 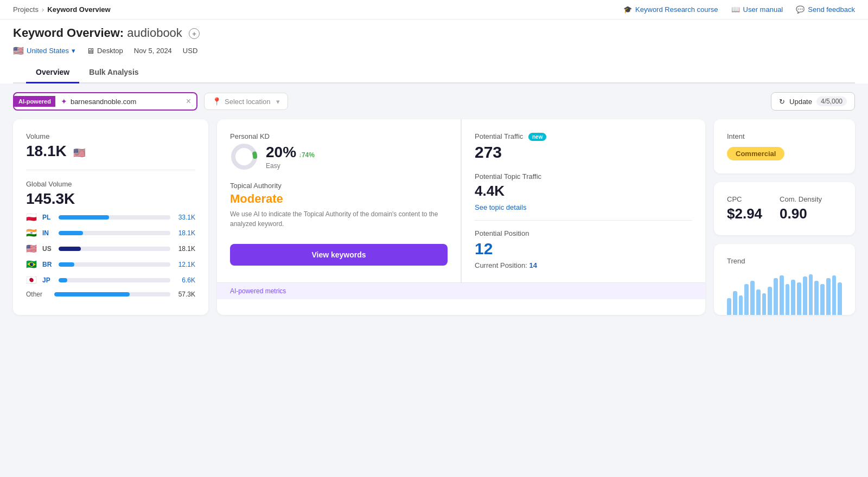 I want to click on us-flag-volume: 🇺🇸, so click(x=79, y=153).